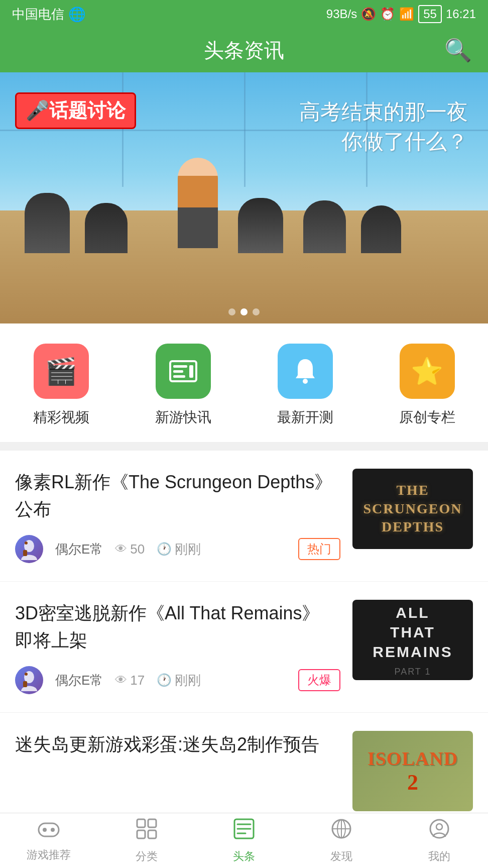 This screenshot has height=868, width=488. What do you see at coordinates (244, 840) in the screenshot?
I see `bottom-navigation: 游戏推荐 分类 头条` at bounding box center [244, 840].